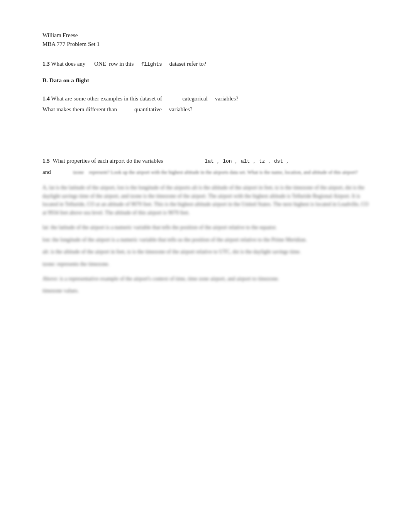 The width and height of the screenshot is (410, 532). Describe the element at coordinates (207, 167) in the screenshot. I see `question-15-block: 1.5 What properties of each airport do t…` at that location.